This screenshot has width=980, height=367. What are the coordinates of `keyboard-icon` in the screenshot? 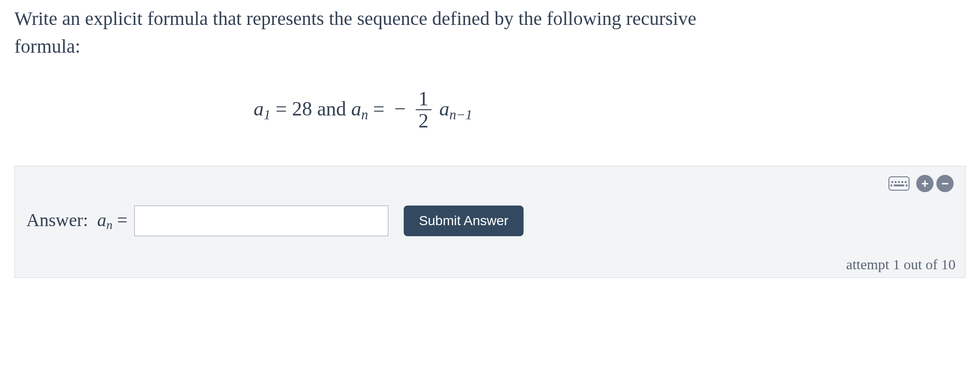 It's located at (899, 184).